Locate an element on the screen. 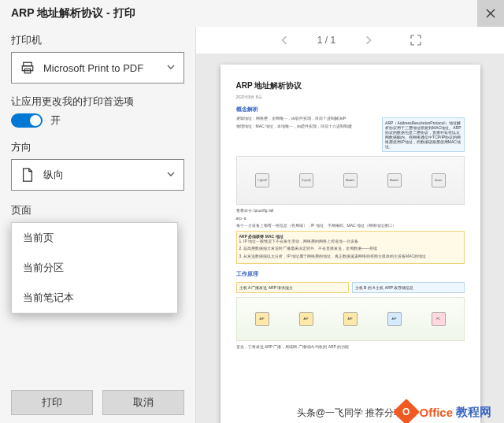 The width and height of the screenshot is (504, 423). apps-toggle is located at coordinates (27, 121).